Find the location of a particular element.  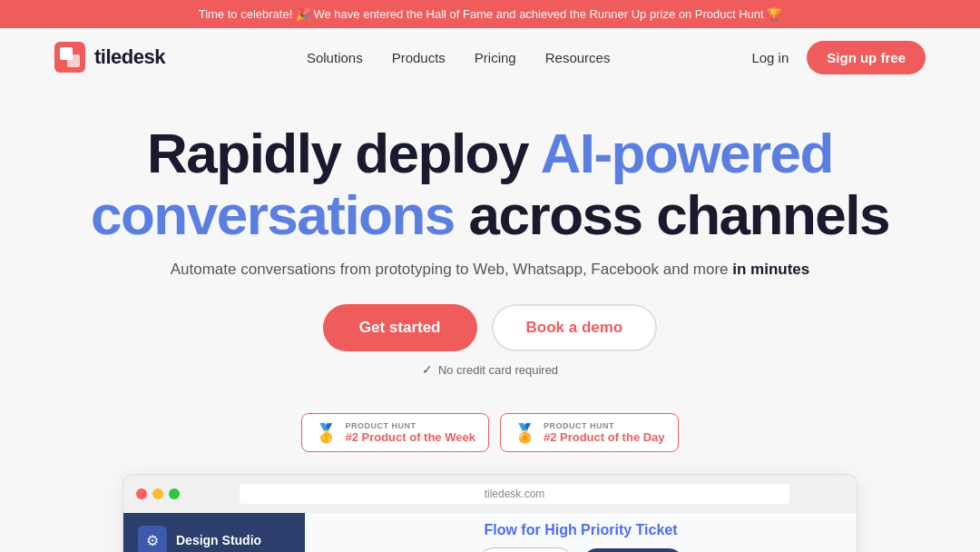

app-preview: tiledesk.com ⚙ Design Studio ▶ Playbk Fl… is located at coordinates (490, 513).